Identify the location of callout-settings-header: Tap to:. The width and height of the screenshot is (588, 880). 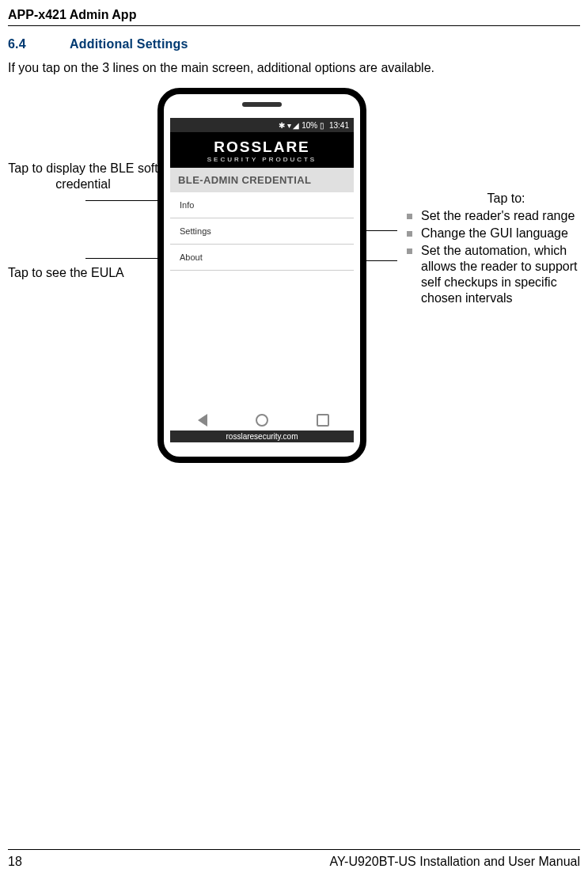
(495, 199).